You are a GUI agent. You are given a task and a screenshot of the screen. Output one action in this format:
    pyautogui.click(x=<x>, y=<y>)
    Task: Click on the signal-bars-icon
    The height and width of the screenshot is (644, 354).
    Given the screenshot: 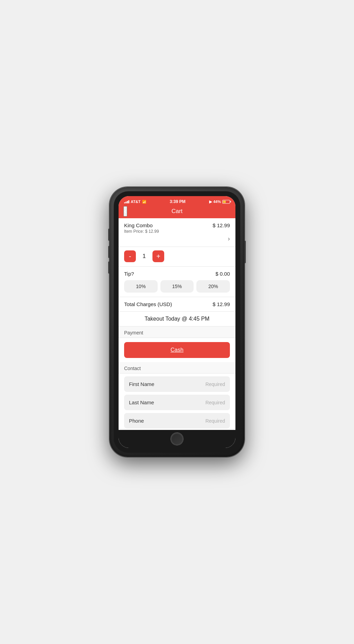 What is the action you would take?
    pyautogui.click(x=127, y=202)
    